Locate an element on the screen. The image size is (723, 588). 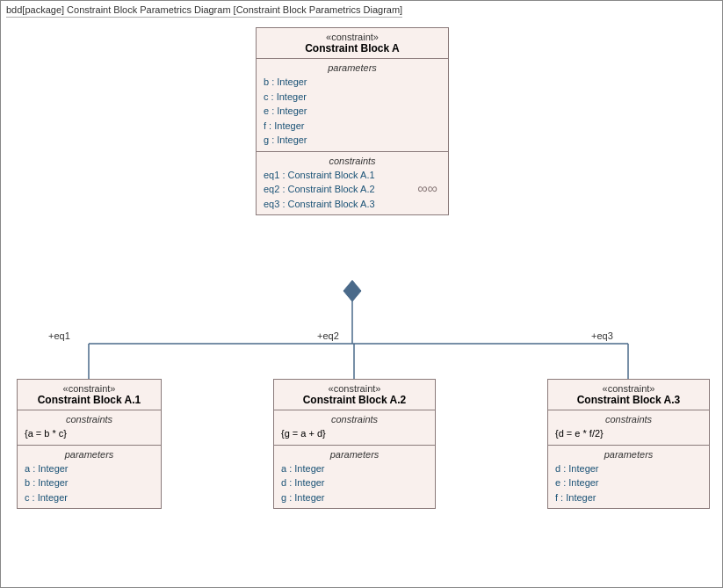
label-eq3: +eq3 is located at coordinates (603, 336).